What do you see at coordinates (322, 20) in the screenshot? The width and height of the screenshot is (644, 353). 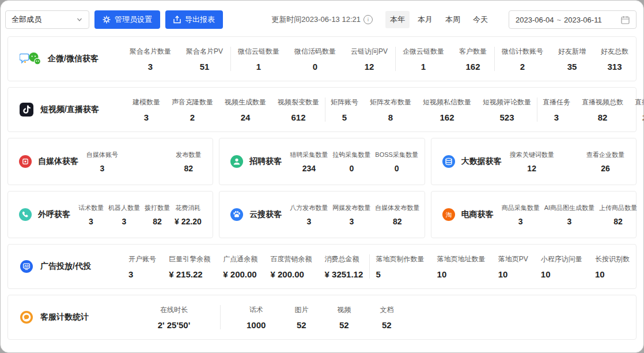 I see `update-time: 更新时间2023-06-13 12:21 i` at bounding box center [322, 20].